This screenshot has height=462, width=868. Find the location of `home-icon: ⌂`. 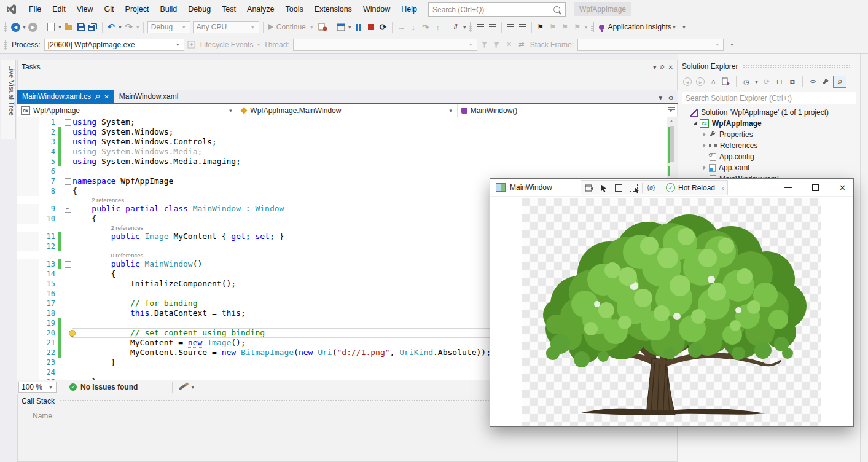

home-icon: ⌂ is located at coordinates (713, 82).